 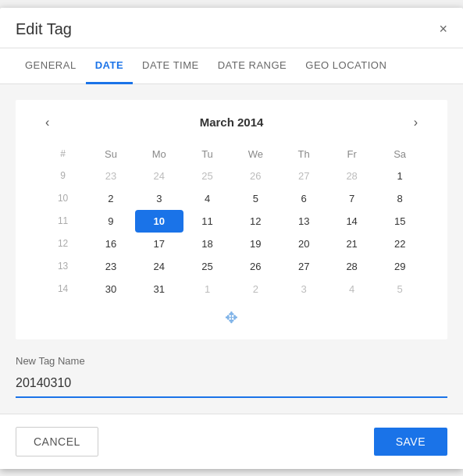 What do you see at coordinates (400, 222) in the screenshot?
I see `calendar-day: 15` at bounding box center [400, 222].